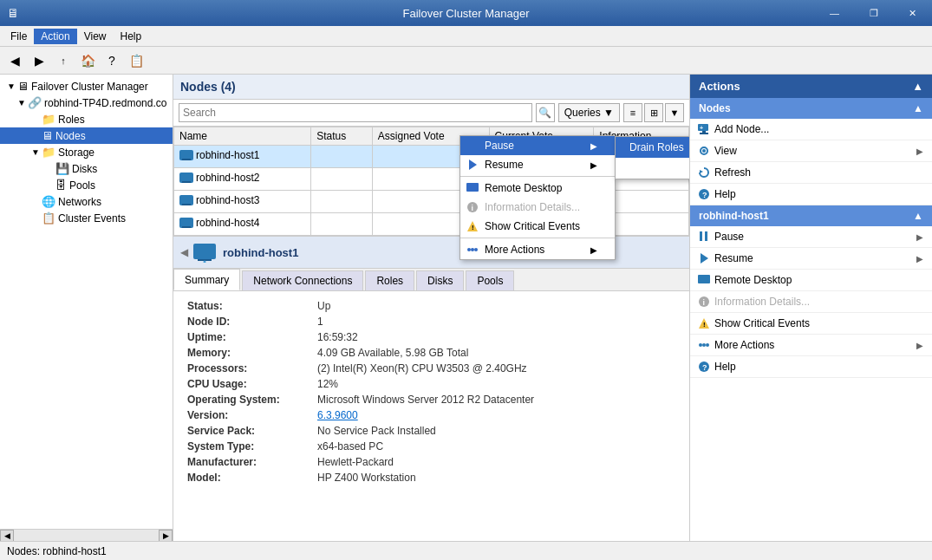 The height and width of the screenshot is (560, 932). What do you see at coordinates (473, 250) in the screenshot?
I see `more-actions-icon` at bounding box center [473, 250].